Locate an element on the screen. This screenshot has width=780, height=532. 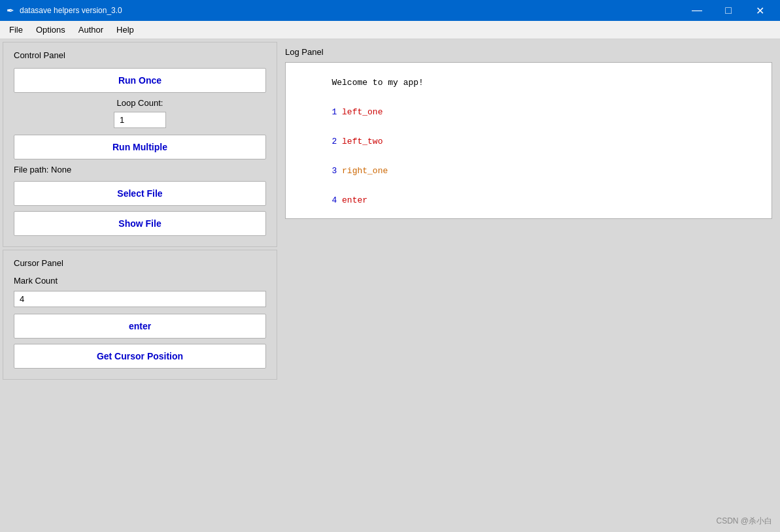
app-title: datasave helpers version_3.0 is located at coordinates (71, 10).